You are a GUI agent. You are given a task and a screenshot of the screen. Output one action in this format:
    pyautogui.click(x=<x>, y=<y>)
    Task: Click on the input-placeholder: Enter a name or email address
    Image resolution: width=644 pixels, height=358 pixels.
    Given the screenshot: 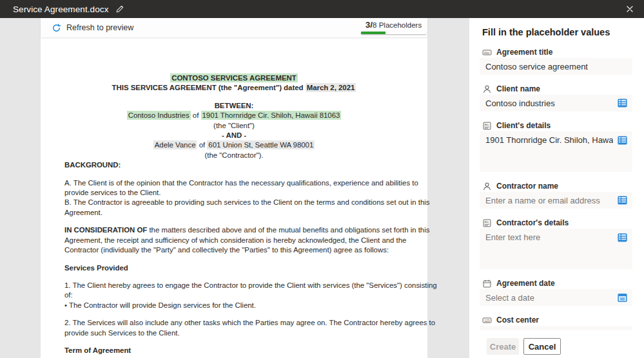 What is the action you would take?
    pyautogui.click(x=543, y=201)
    